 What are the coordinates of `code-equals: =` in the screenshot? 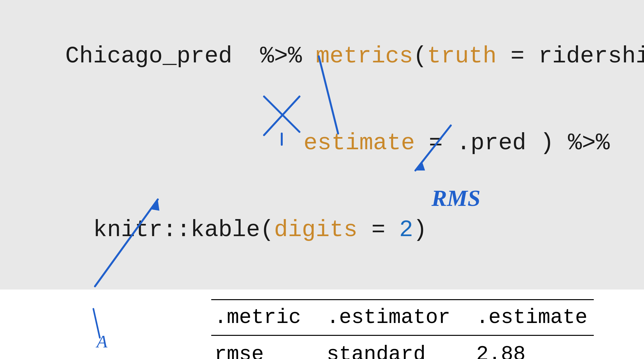 It's located at (378, 230).